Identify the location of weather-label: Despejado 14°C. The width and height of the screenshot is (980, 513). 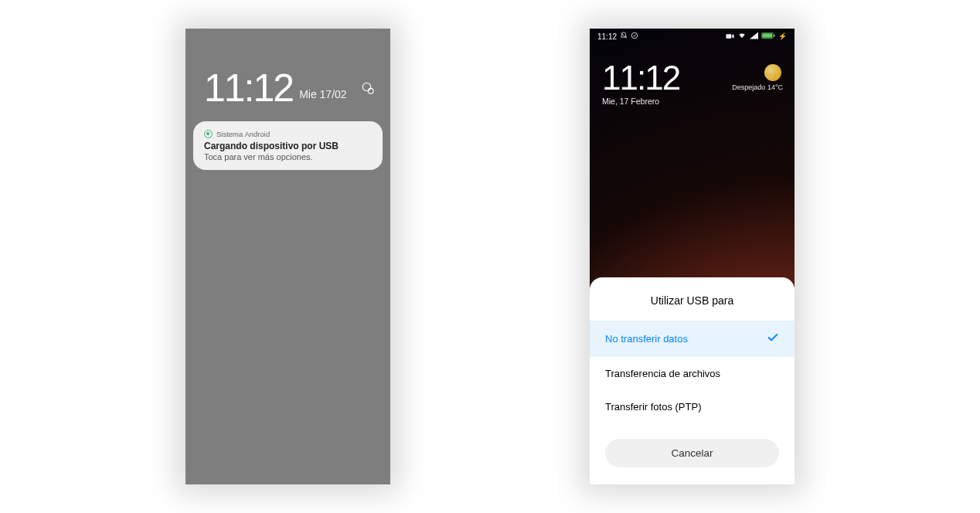
(757, 87).